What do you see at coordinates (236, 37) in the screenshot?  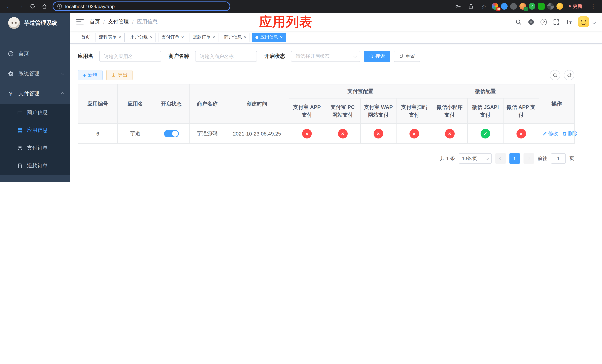 I see `tab-merchant-info: 商户信息×` at bounding box center [236, 37].